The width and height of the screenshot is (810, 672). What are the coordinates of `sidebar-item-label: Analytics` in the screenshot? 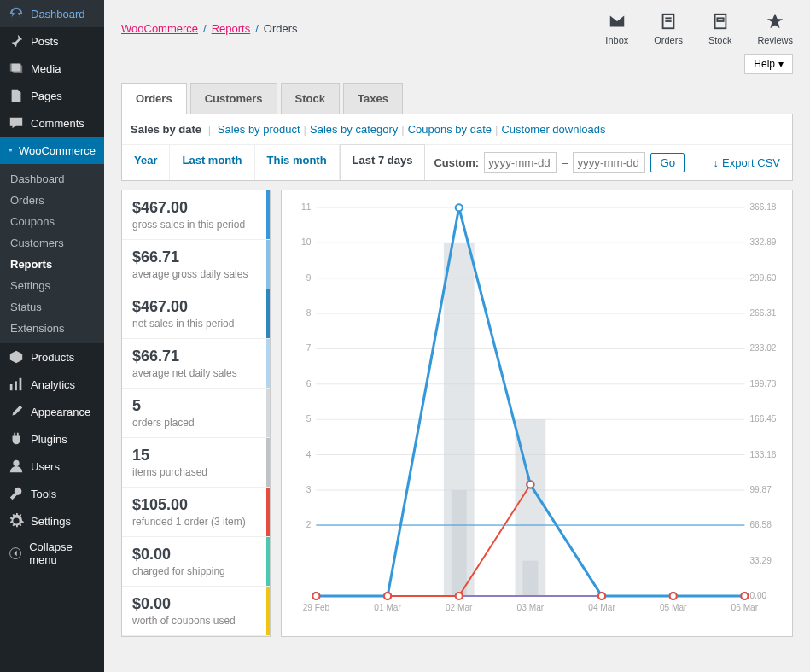 It's located at (53, 384).